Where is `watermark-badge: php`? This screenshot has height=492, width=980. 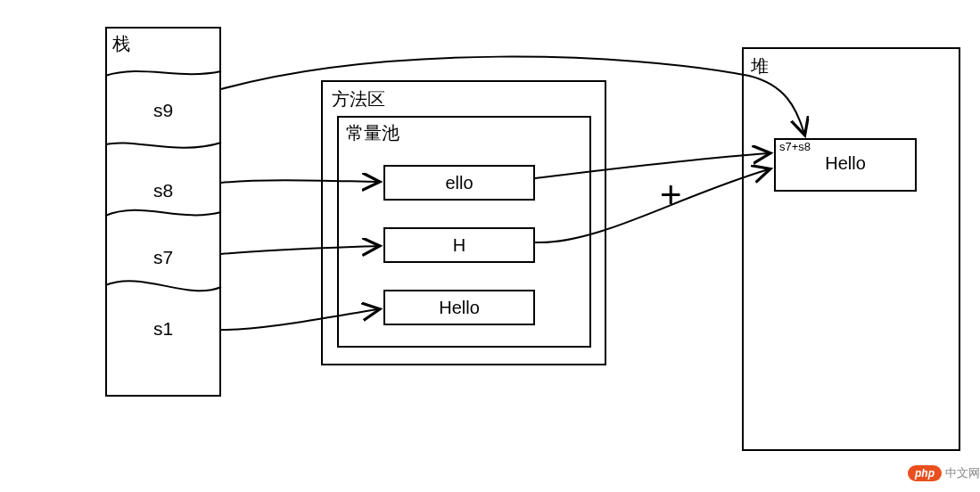 watermark-badge: php is located at coordinates (925, 473).